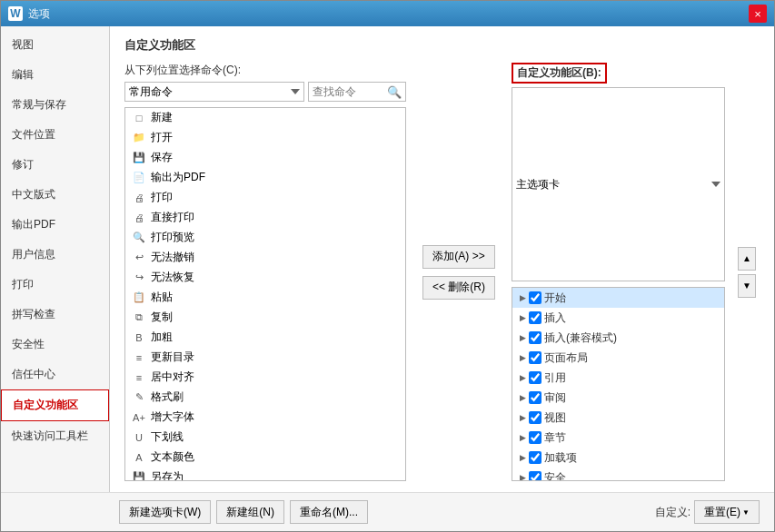 Image resolution: width=775 pixels, height=532 pixels. Describe the element at coordinates (265, 298) in the screenshot. I see `list-item: 📋粘贴` at that location.